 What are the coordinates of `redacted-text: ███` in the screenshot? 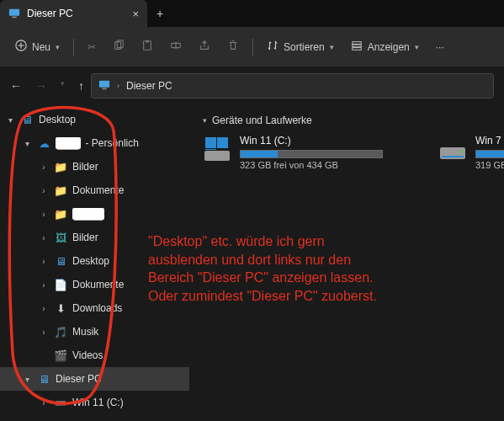 It's located at (68, 143).